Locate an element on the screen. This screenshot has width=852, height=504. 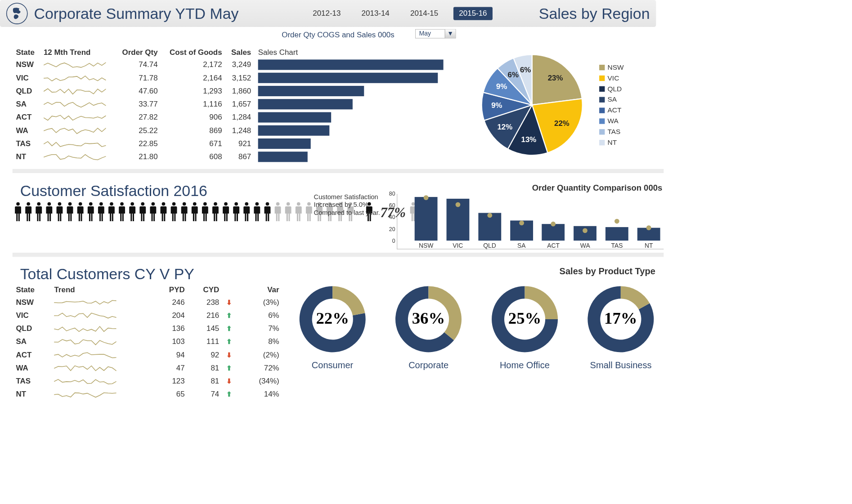
legend-item: NSW is located at coordinates (611, 67).